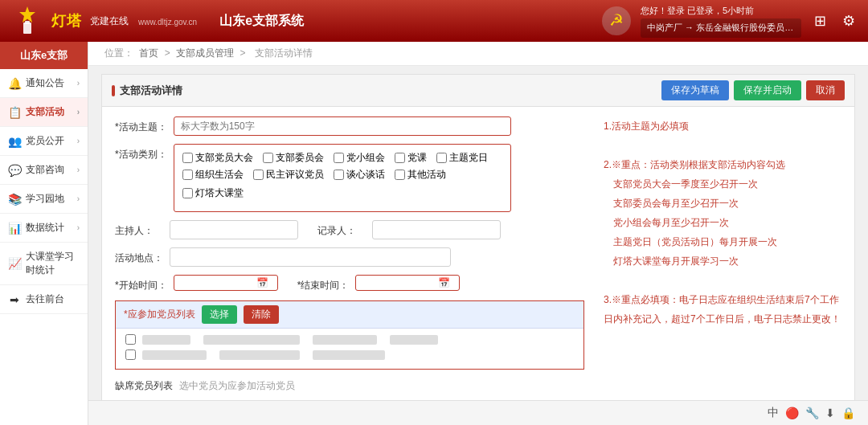 This screenshot has height=425, width=868. Describe the element at coordinates (14, 141) in the screenshot. I see `member-icon: 👥` at that location.